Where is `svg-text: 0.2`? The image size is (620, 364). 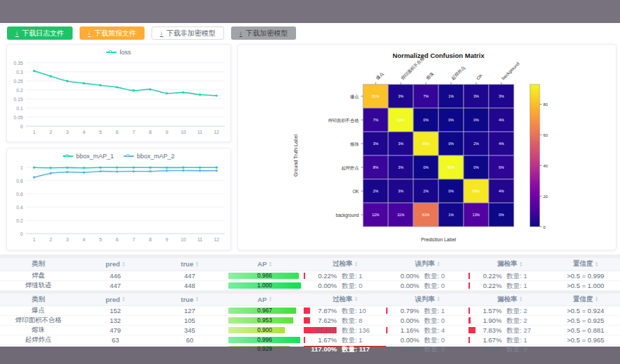
svg-text: 0.2 is located at coordinates (20, 91).